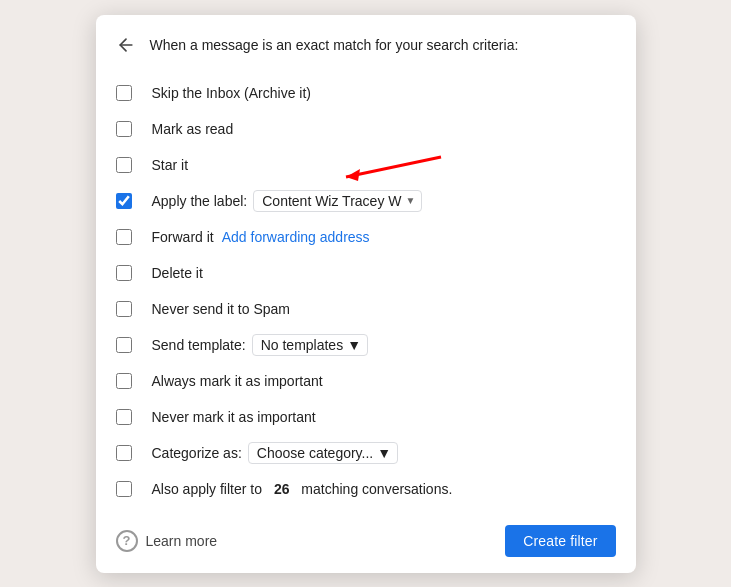 The height and width of the screenshot is (587, 731). Describe the element at coordinates (366, 237) in the screenshot. I see `forward-it-row: Forward it Add forwarding address` at that location.